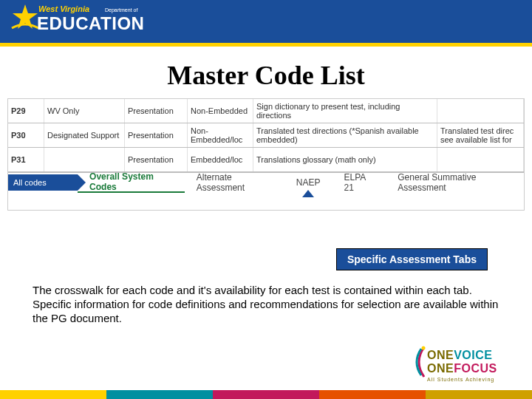 This screenshot has width=532, height=399. I want to click on logo-swoosh-icon, so click(419, 364).